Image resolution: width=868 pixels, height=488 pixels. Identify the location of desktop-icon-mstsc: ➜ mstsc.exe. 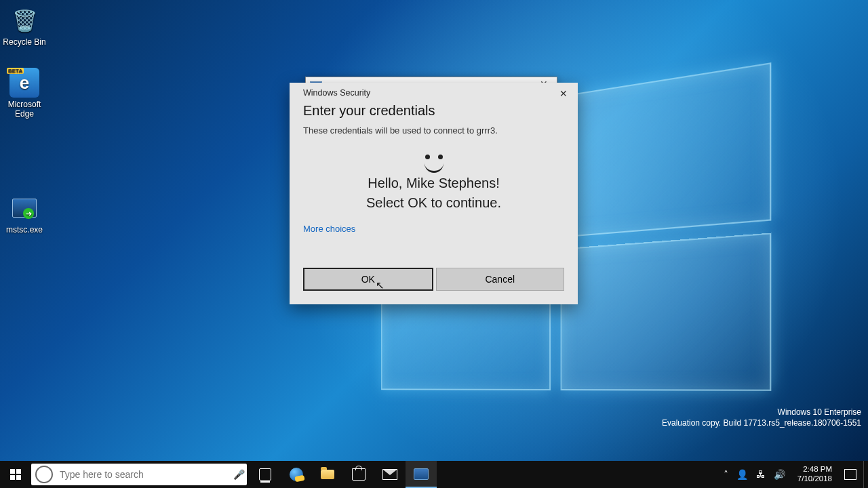
(25, 214).